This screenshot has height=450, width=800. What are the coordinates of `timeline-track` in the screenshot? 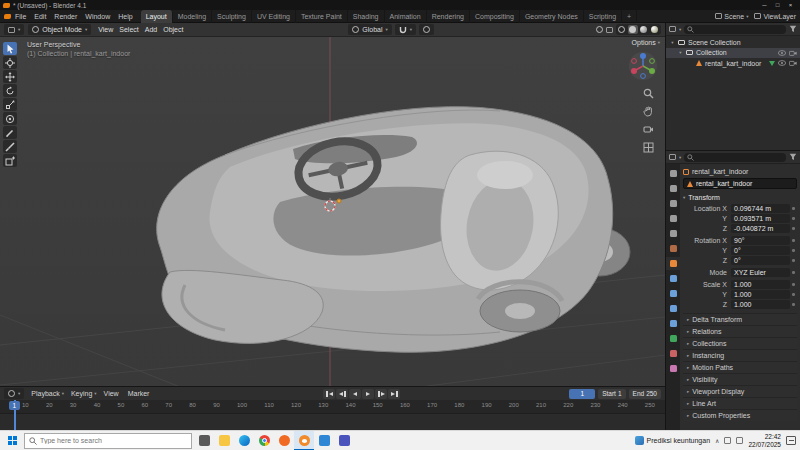 It's located at (332, 422).